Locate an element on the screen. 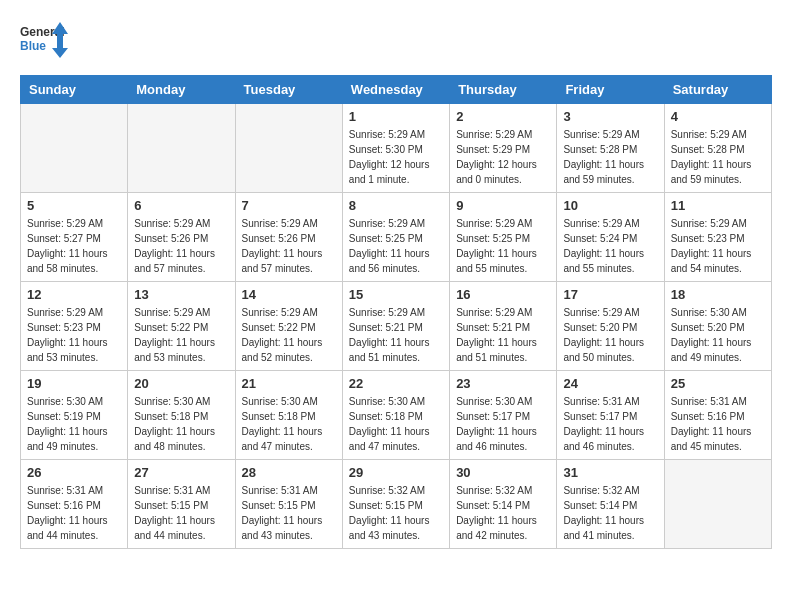 The width and height of the screenshot is (792, 612). day-info: Sunrise: 5:29 AM Sunset: 5:22 PM Dayligh… is located at coordinates (181, 335).